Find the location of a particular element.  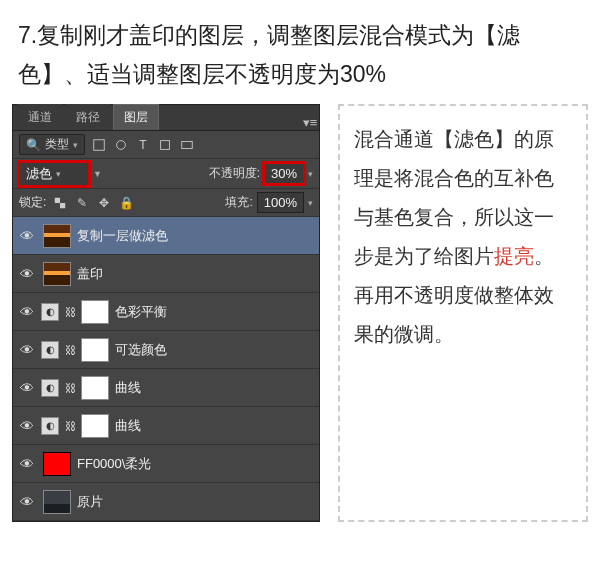

lock-transparency-icon is located at coordinates (60, 203).